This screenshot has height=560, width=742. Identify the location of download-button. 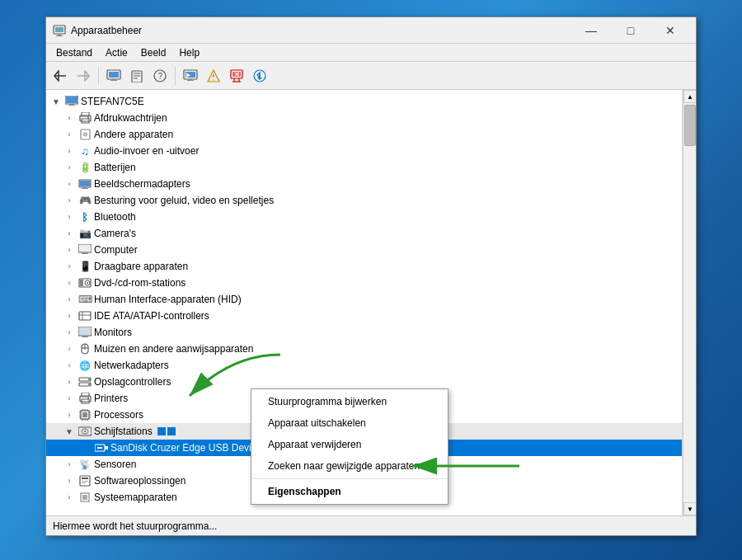
(260, 76).